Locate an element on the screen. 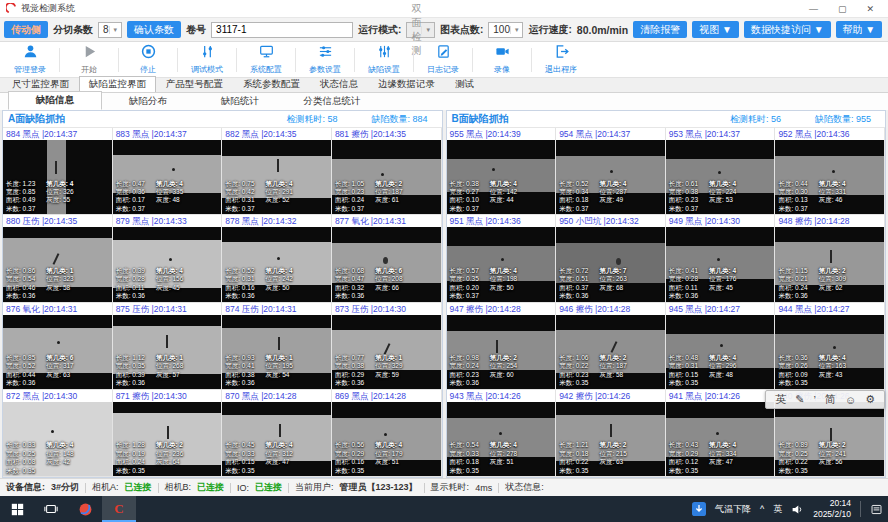 This screenshot has width=888, height=522. chart-points-select: 100 ▾ is located at coordinates (506, 30).